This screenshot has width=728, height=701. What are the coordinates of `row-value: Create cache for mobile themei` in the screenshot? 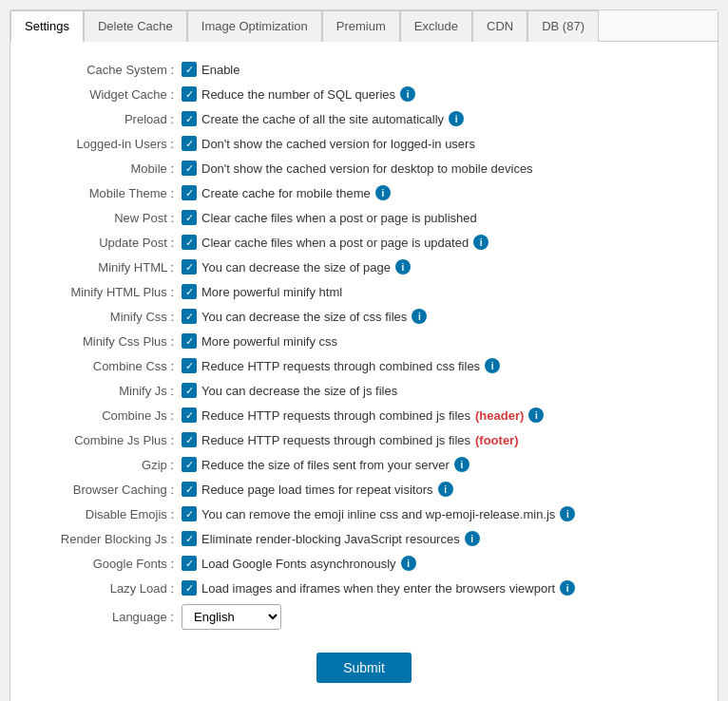 It's located at (440, 193).